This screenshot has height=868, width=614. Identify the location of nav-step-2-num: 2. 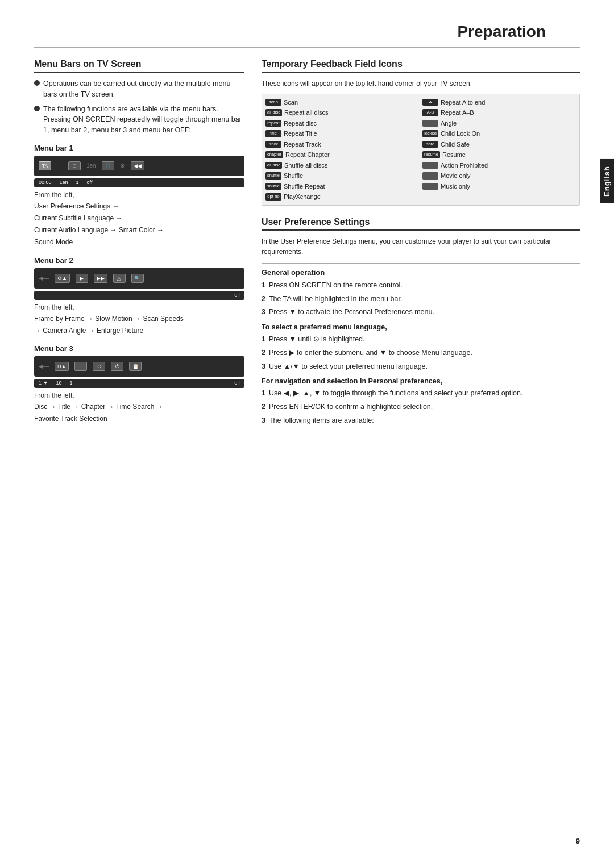
(264, 407).